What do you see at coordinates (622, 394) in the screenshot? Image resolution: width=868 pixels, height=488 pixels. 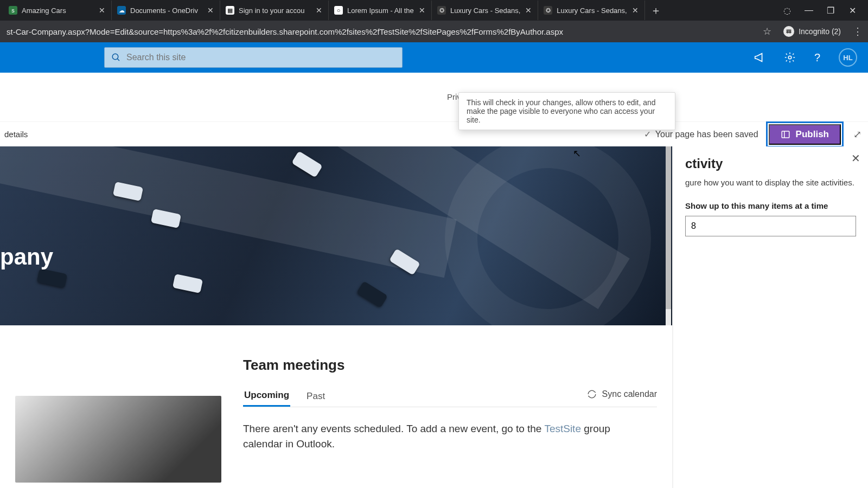 I see `sync-calendar-button: Sync calendar` at bounding box center [622, 394].